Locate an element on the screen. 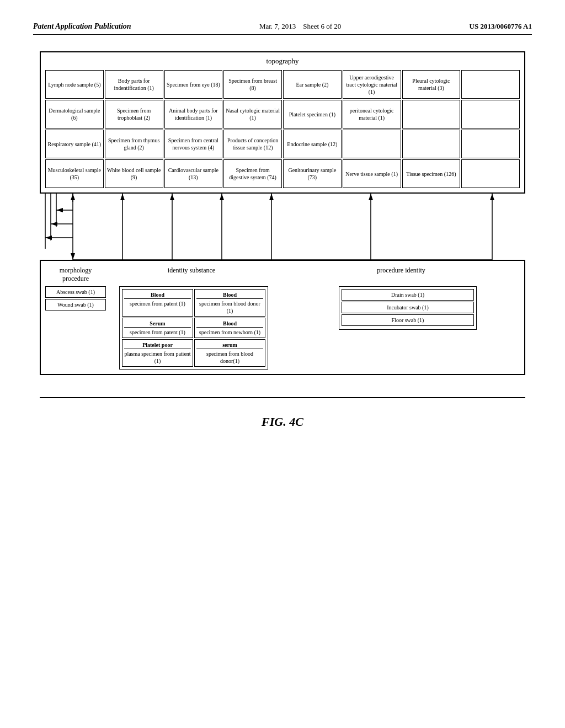  connector-svg is located at coordinates (282, 227).